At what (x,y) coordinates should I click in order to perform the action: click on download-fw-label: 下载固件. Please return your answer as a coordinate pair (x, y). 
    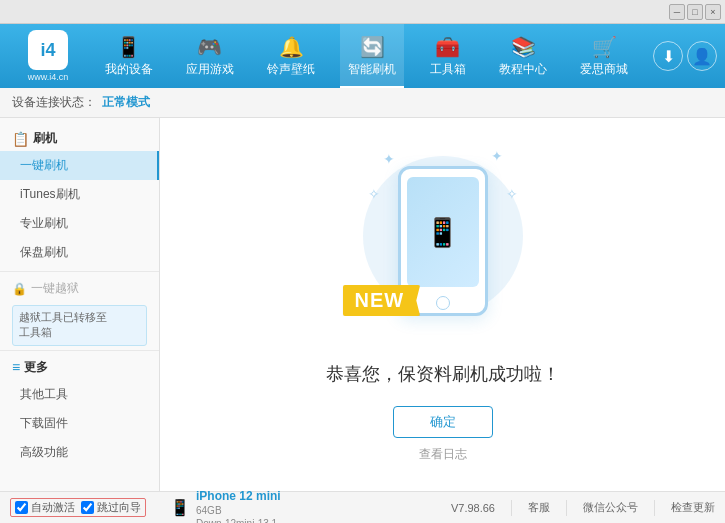
    Looking at the image, I should click on (44, 423).